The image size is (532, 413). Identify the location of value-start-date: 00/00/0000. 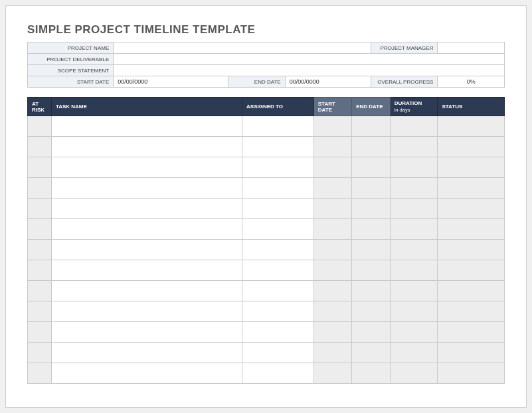
(171, 82).